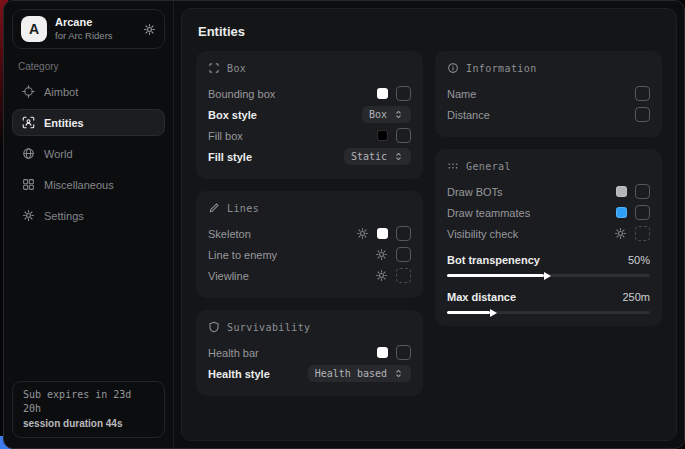 Image resolution: width=685 pixels, height=449 pixels. Describe the element at coordinates (88, 402) in the screenshot. I see `sub-expiry-text: Sub expires in 23d 20h` at that location.